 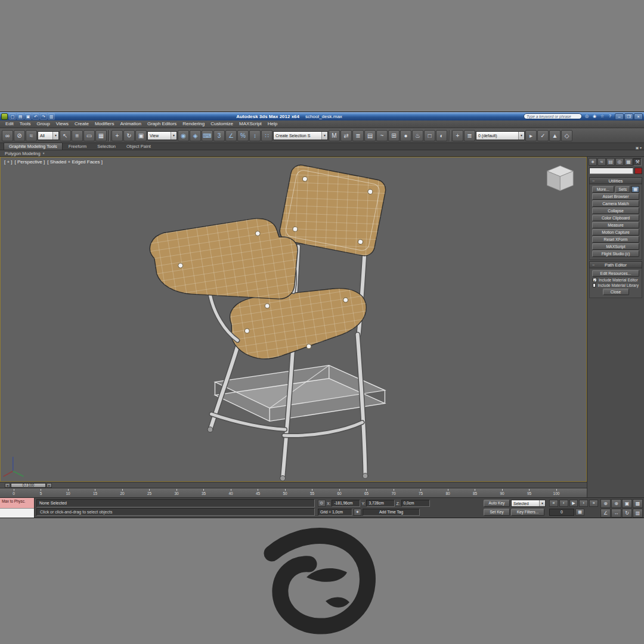 I want to click on menu-item: Animation, so click(x=131, y=124).